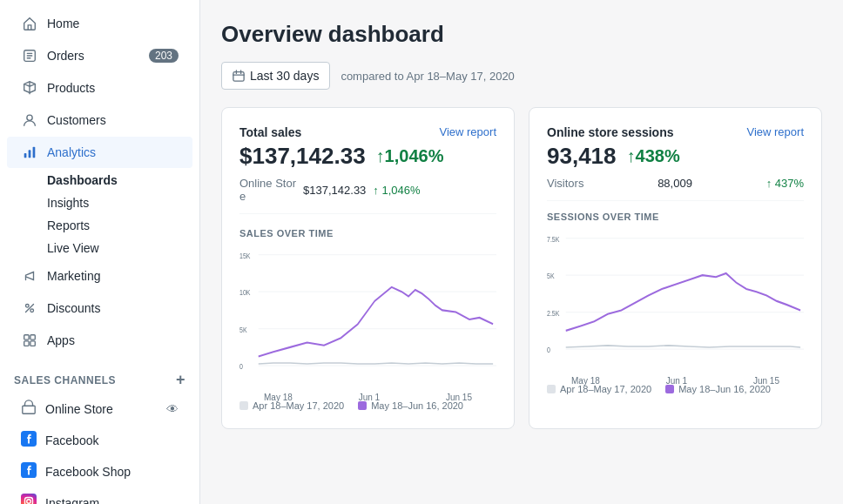 The width and height of the screenshot is (843, 504). What do you see at coordinates (29, 499) in the screenshot?
I see `instagram-icon` at bounding box center [29, 499].